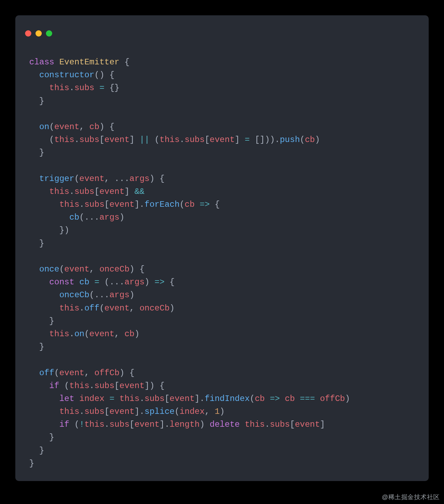  What do you see at coordinates (107, 127) in the screenshot?
I see `code-token: ) {` at bounding box center [107, 127].